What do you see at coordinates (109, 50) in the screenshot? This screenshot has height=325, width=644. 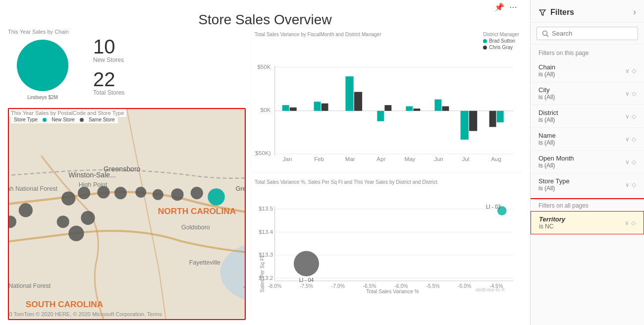 I see `new-stores-stat: 10 New Stores` at bounding box center [109, 50].